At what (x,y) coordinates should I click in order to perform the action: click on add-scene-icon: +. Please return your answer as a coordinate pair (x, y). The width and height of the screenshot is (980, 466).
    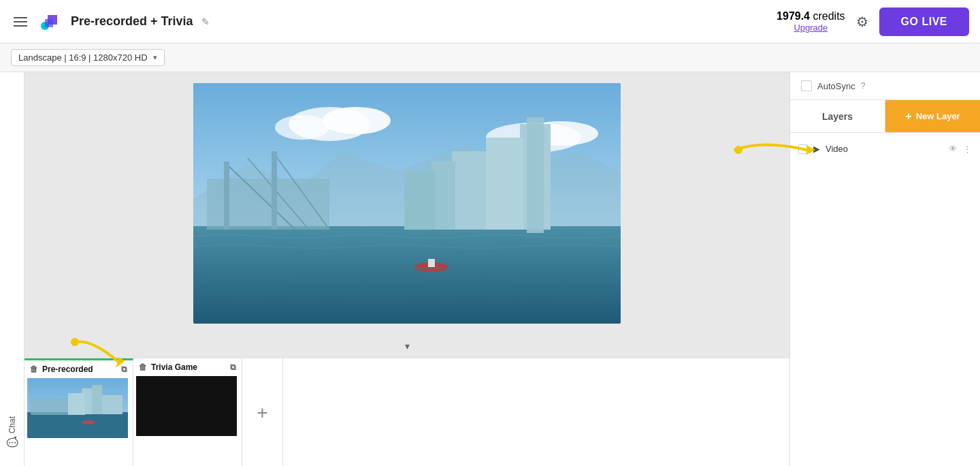
    Looking at the image, I should click on (262, 413).